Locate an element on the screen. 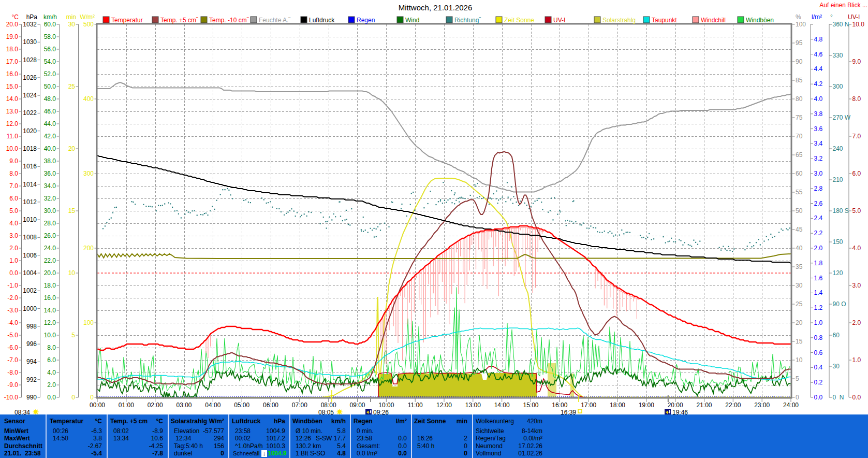 The height and width of the screenshot is (458, 868). svg-text: 8.0 is located at coordinates (52, 348).